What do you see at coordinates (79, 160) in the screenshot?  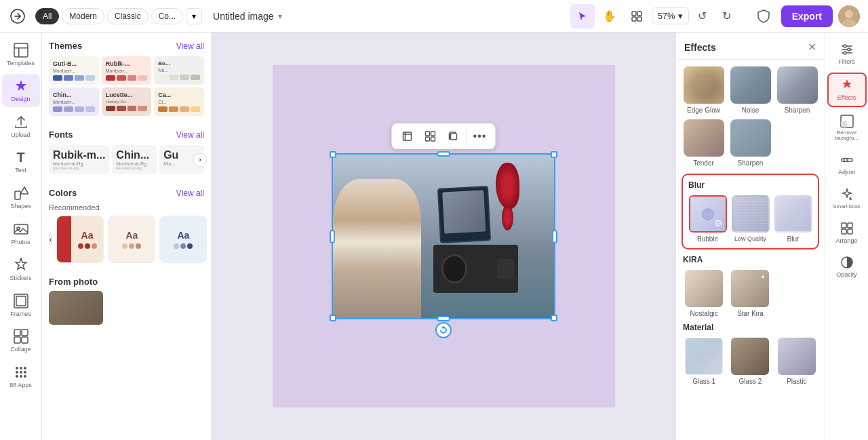 I see `font-card-1: Rubik-m... Montserrat-Rg Montserrat-Rg` at bounding box center [79, 160].